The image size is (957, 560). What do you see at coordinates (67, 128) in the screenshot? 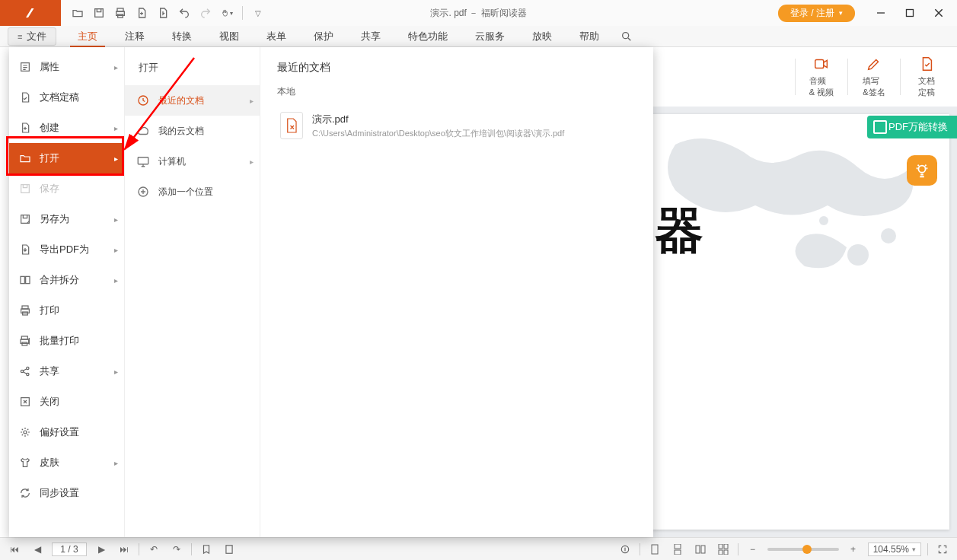
I see `file-menu-item-创建: 创建▸` at bounding box center [67, 128].